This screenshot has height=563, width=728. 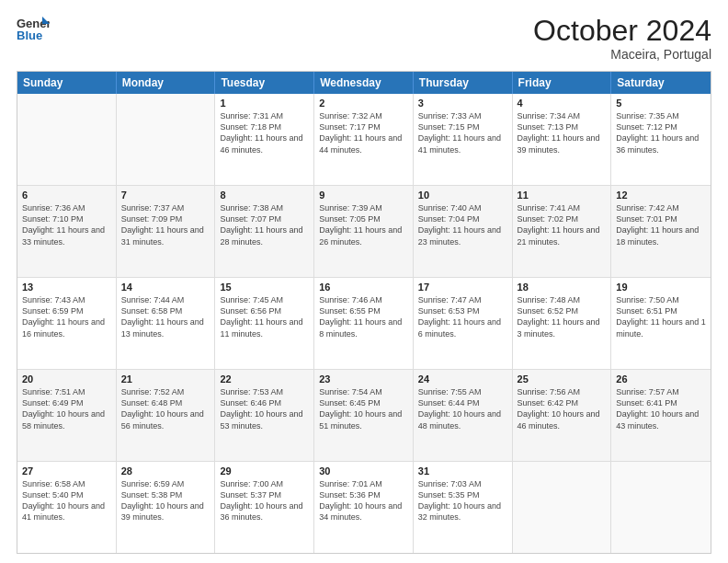 I want to click on day-number: 28, so click(x=165, y=471).